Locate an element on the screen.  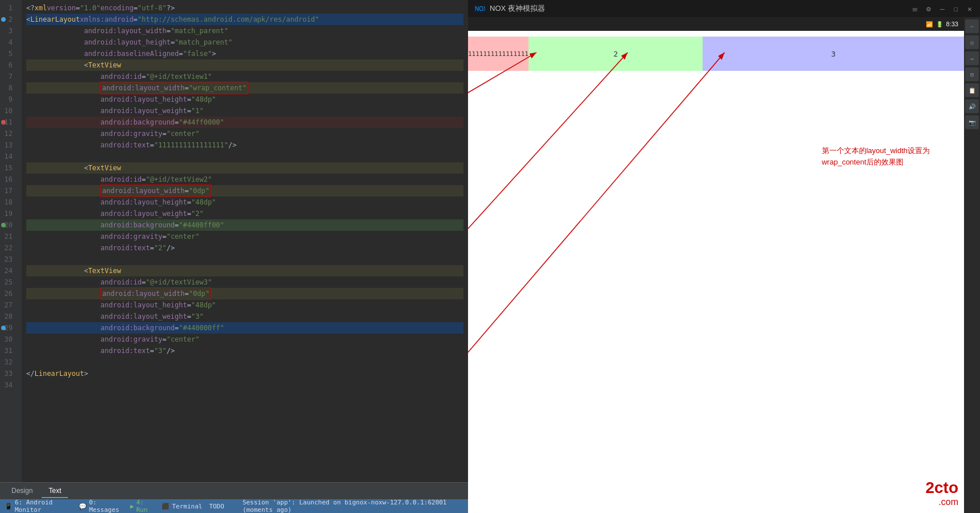
line-num-2: 2 is located at coordinates (9, 19).